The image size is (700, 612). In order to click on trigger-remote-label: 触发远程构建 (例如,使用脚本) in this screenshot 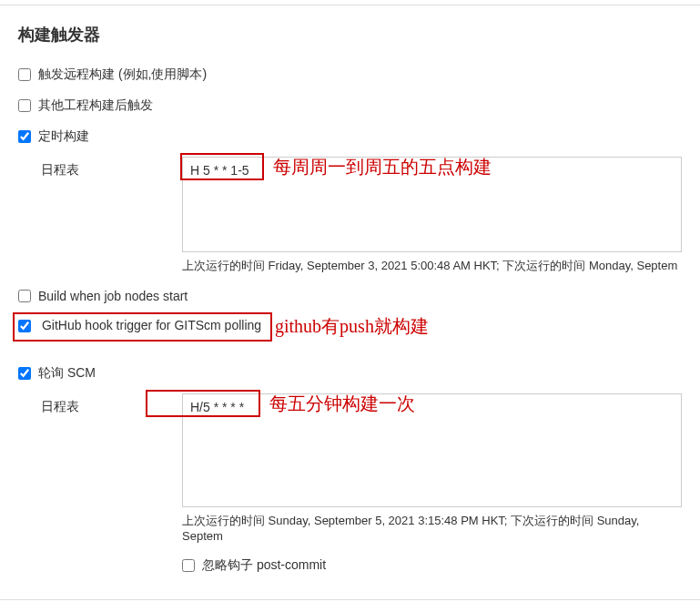, I will do `click(122, 75)`.